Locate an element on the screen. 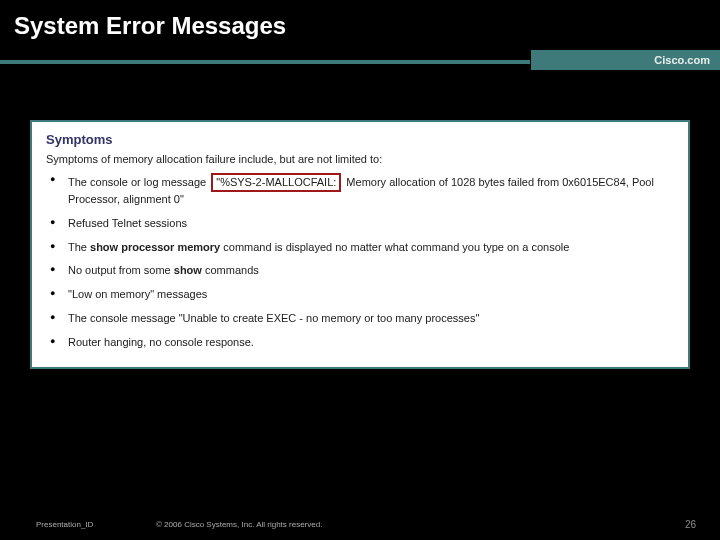  header-rule: Cisco.com is located at coordinates (360, 63).